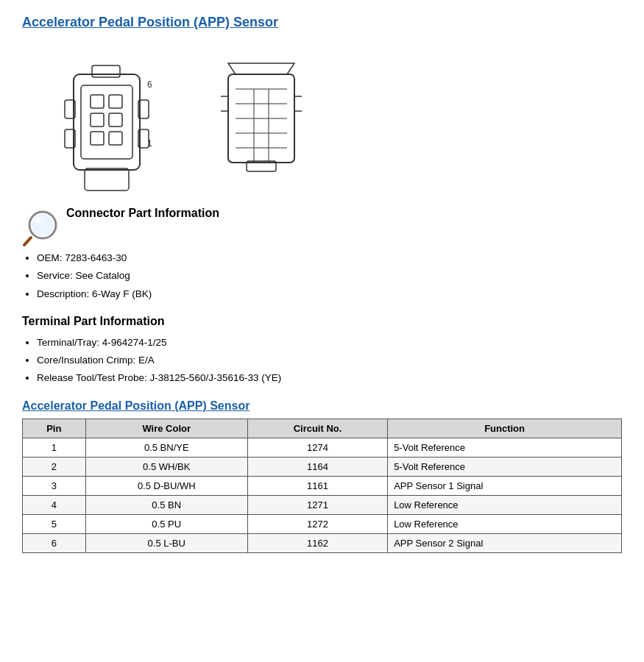 The image size is (644, 662). What do you see at coordinates (54, 543) in the screenshot?
I see `cell-pin: 6` at bounding box center [54, 543].